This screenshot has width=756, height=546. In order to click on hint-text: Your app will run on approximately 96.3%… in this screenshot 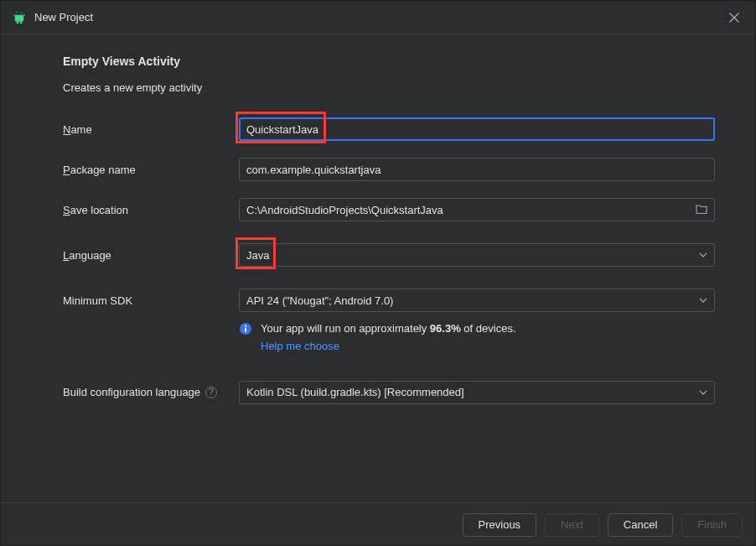, I will do `click(389, 338)`.